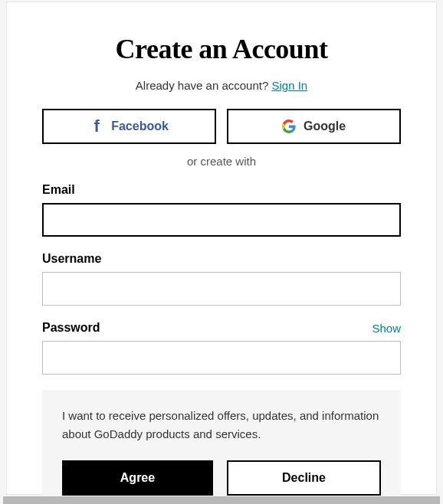 The width and height of the screenshot is (443, 504). Describe the element at coordinates (138, 478) in the screenshot. I see `agree-button: Agree` at that location.